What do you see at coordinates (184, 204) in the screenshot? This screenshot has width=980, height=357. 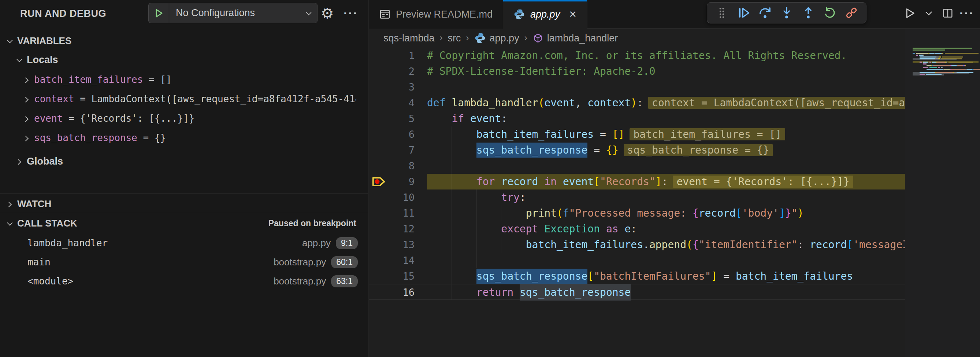 I see `watch-section-header: WATCH` at bounding box center [184, 204].